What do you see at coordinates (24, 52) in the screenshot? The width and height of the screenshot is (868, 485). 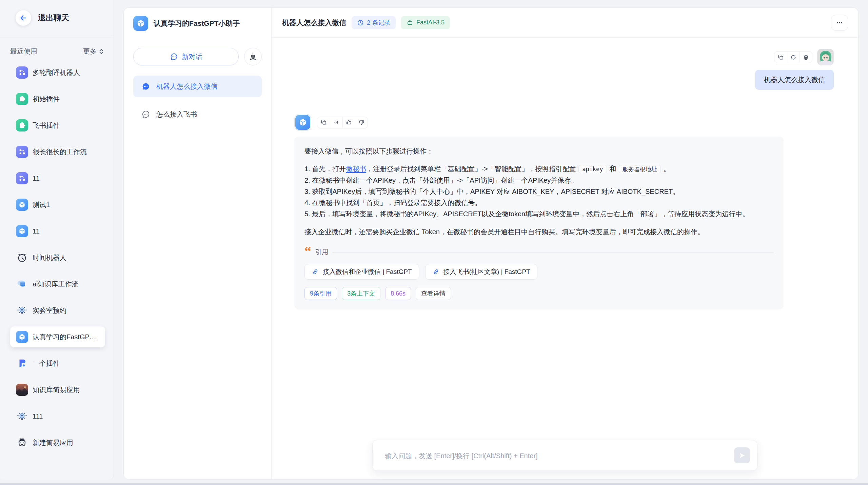 I see `recent-used-label: 最近使用` at bounding box center [24, 52].